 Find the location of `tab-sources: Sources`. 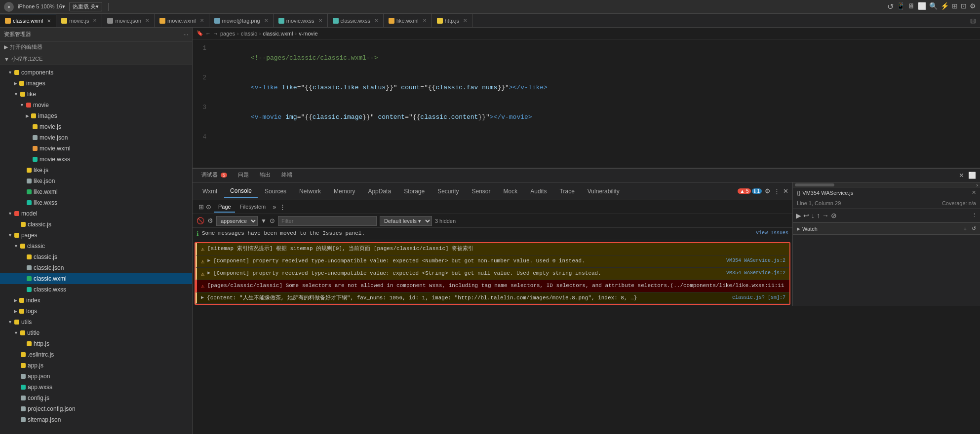

tab-sources: Sources is located at coordinates (275, 191).